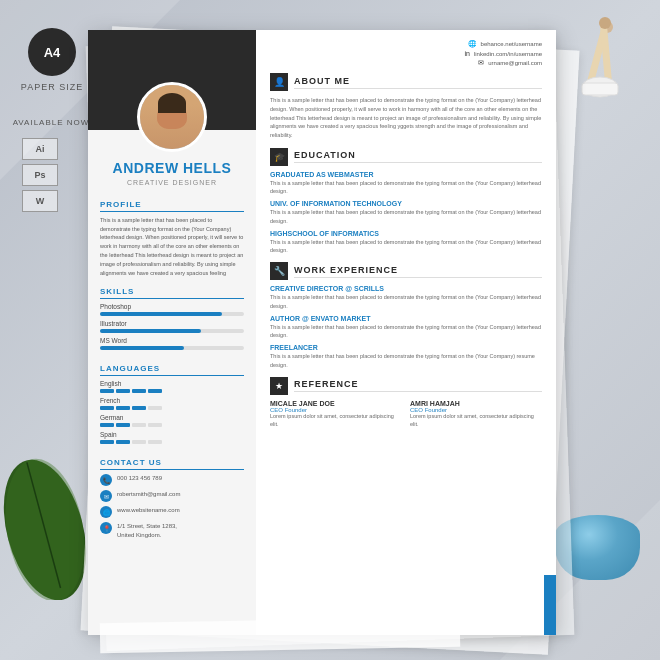 The height and width of the screenshot is (660, 660). I want to click on reference-2: AMRI HAMJAH CEO Founder Lorem ipsum dolo…, so click(476, 414).